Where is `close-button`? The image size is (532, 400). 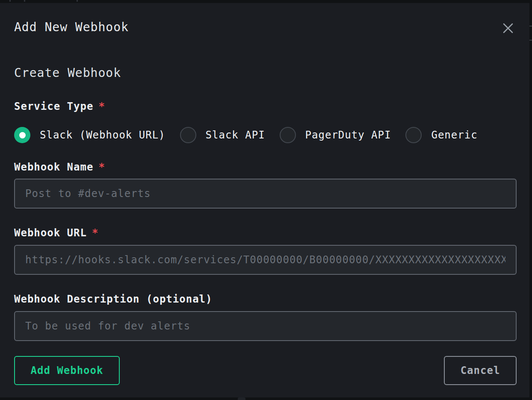
close-button is located at coordinates (508, 29).